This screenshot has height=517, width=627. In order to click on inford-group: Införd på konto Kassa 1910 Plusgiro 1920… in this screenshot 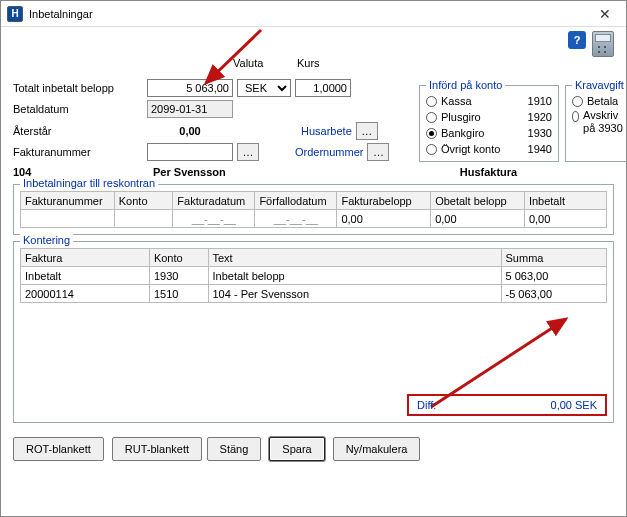, I will do `click(489, 120)`.